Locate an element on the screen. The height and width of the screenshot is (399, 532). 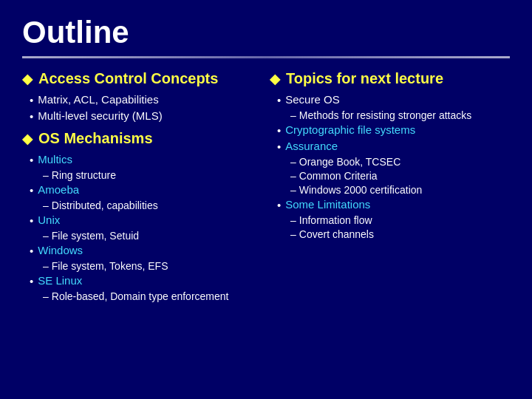
bullet-unix-text: Unix is located at coordinates (49, 220).